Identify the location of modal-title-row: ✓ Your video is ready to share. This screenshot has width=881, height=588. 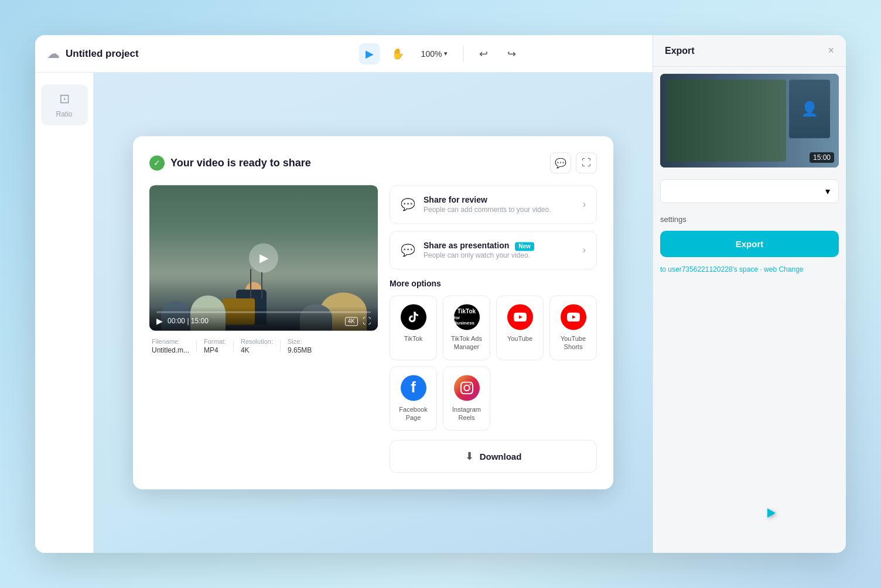
(230, 163).